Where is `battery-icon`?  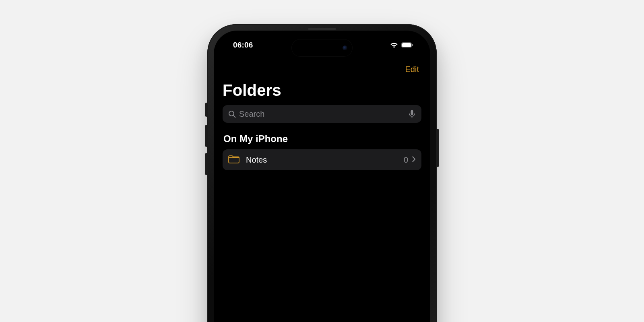 battery-icon is located at coordinates (407, 45).